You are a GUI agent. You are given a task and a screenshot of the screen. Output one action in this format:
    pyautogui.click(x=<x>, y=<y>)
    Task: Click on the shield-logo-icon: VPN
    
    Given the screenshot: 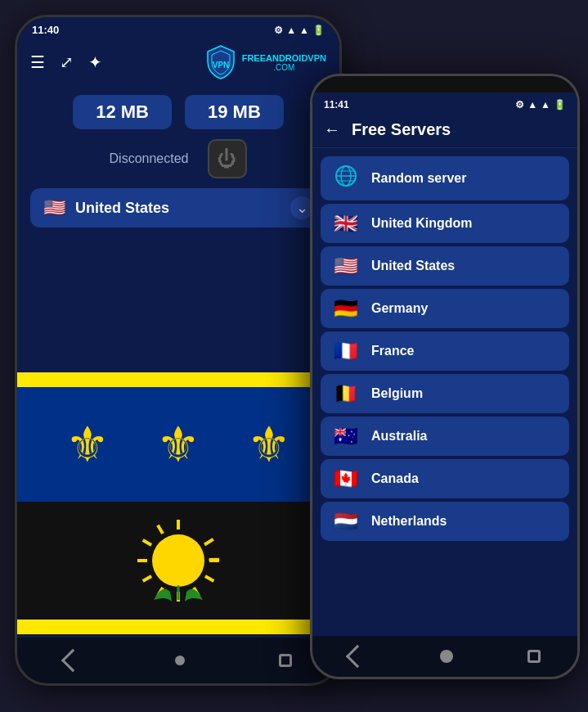 What is the action you would take?
    pyautogui.click(x=221, y=62)
    